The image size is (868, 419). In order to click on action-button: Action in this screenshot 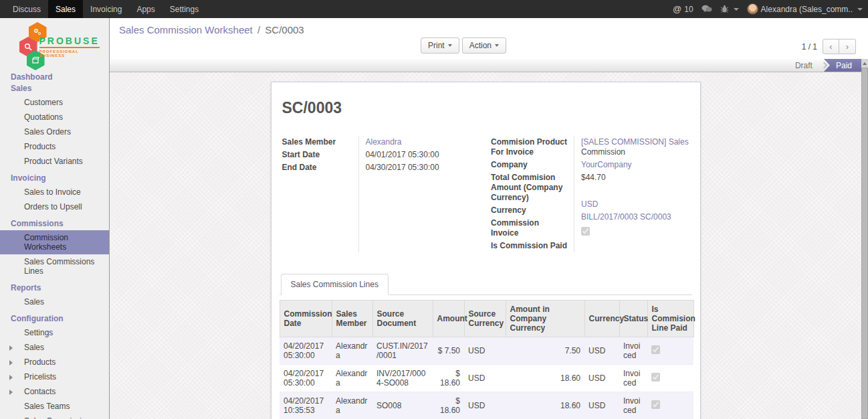, I will do `click(484, 46)`.